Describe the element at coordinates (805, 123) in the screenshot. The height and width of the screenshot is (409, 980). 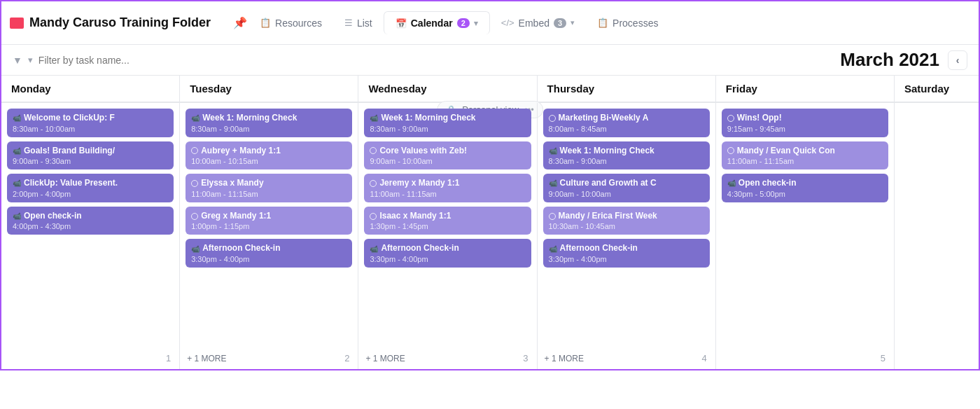
I see `event-wins-opp: Wins! Opp! 9:15am - 9:45am` at that location.